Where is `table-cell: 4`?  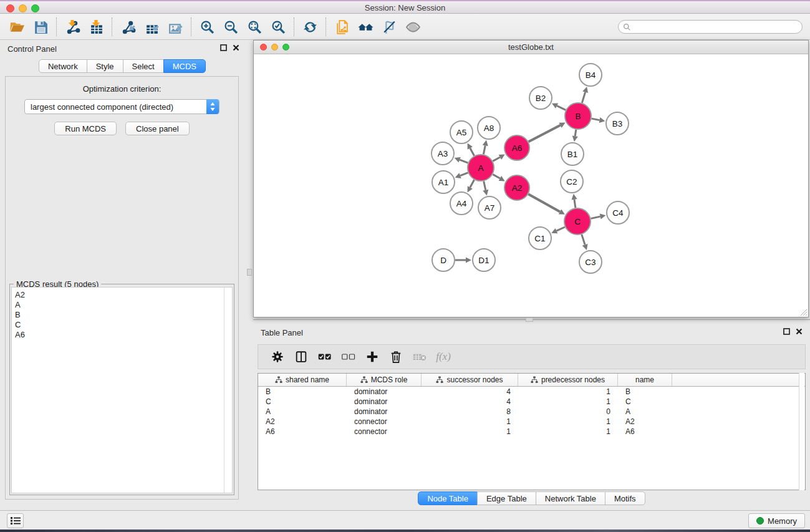
table-cell: 4 is located at coordinates (470, 402).